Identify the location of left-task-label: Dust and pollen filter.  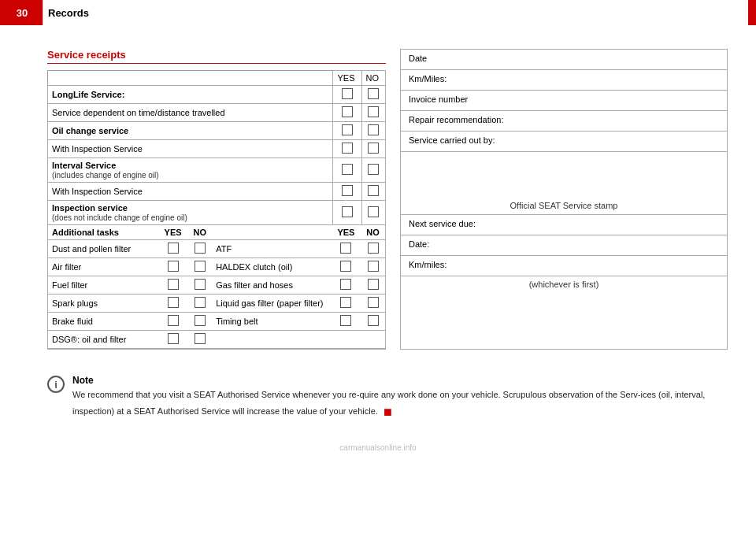
(103, 249).